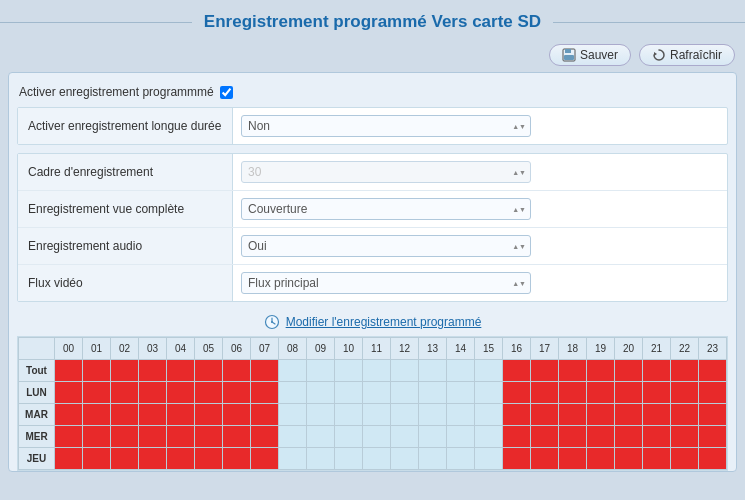  I want to click on schedule-edit-label: Modifier l'enregistrement programmé, so click(384, 322).